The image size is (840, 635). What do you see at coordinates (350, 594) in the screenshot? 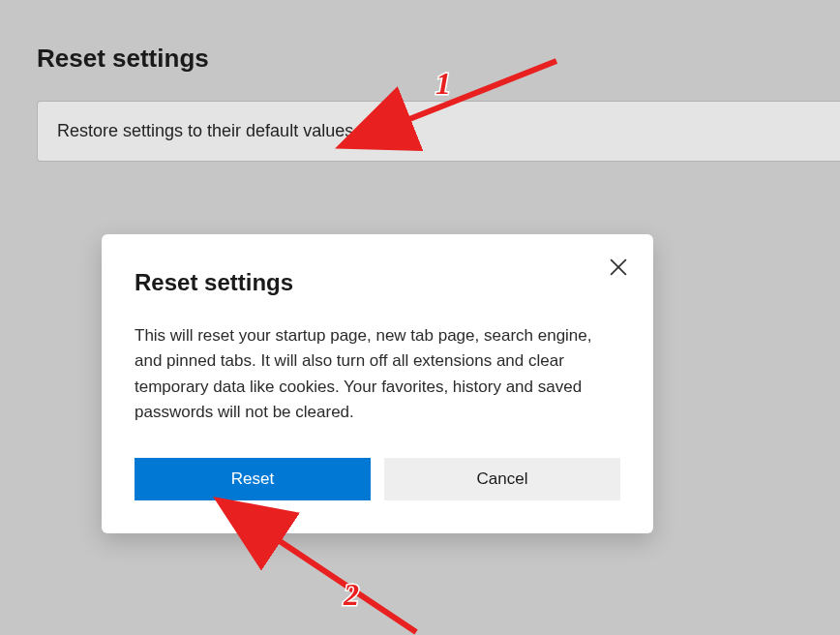
I see `annotation-label-2: 2` at bounding box center [350, 594].